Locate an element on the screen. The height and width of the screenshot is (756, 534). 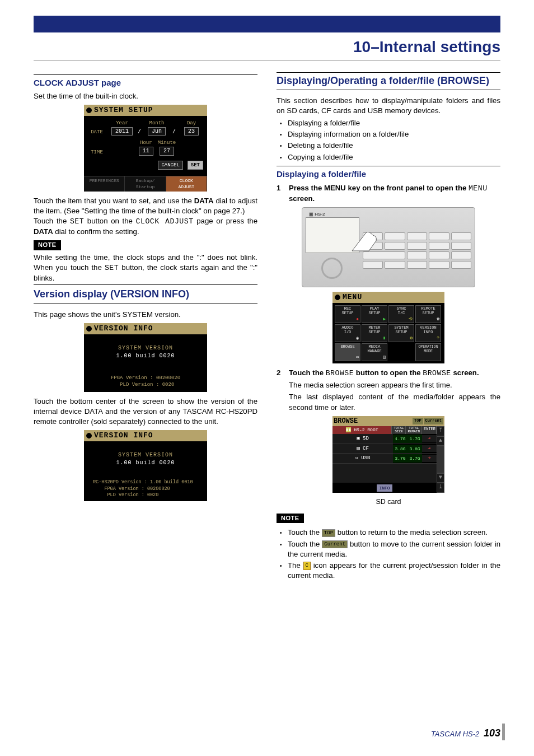
year-field: 2011 is located at coordinates (122, 132).